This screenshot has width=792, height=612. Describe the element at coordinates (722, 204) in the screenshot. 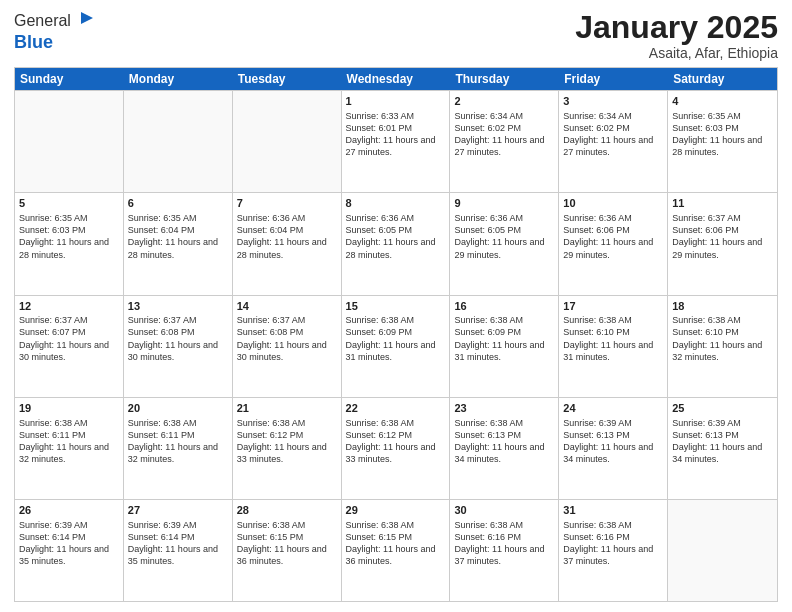

I see `day-number-11: 11` at that location.